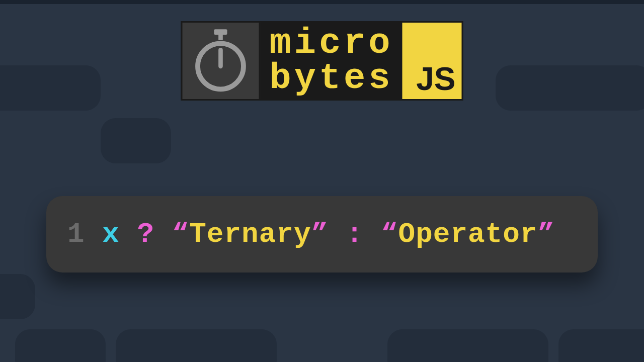 The image size is (644, 362). I want to click on token-close-quote-1: ”, so click(320, 234).